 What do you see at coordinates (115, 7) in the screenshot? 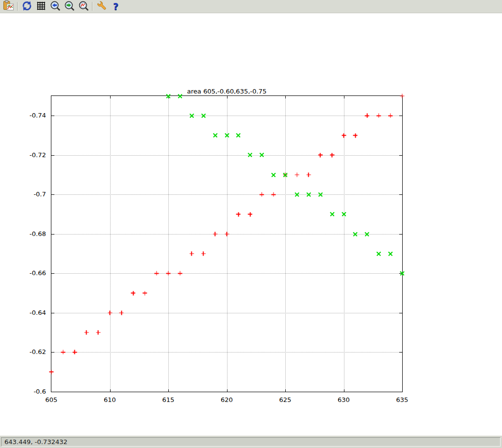
I see `question-mark-icon: ?` at bounding box center [115, 7].